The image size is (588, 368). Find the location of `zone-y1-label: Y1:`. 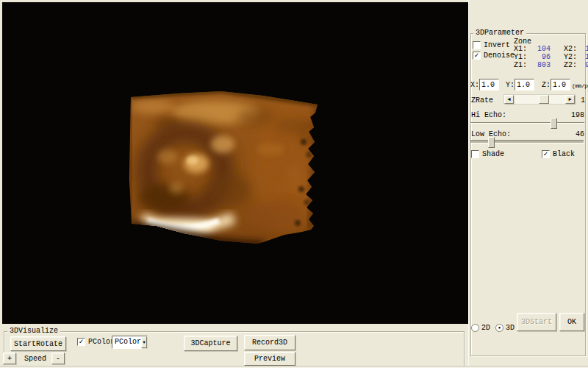

zone-y1-label: Y1: is located at coordinates (522, 57).